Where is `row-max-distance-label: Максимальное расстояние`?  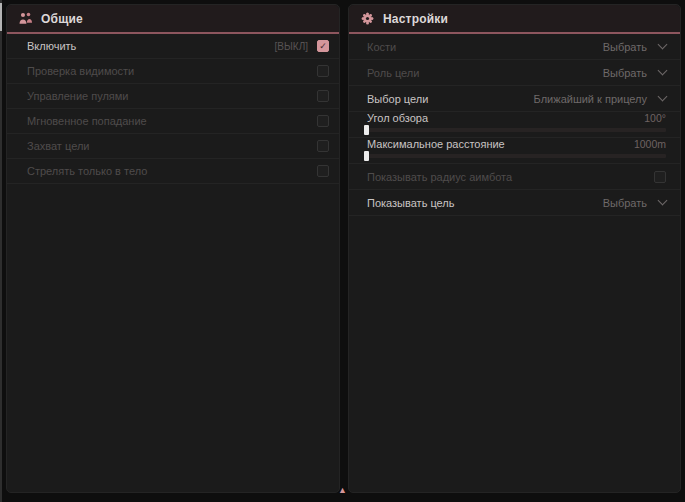
row-max-distance-label: Максимальное расстояние is located at coordinates (500, 144).